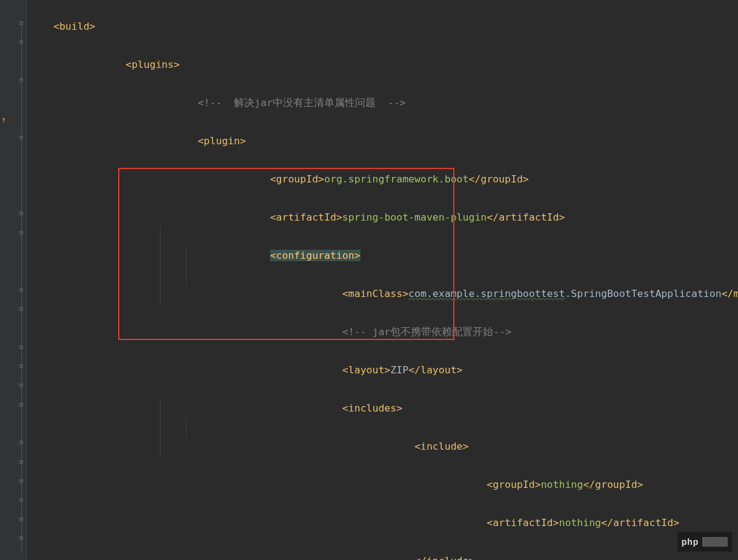  What do you see at coordinates (382, 485) in the screenshot?
I see `code-line: <groupId>nothing</groupId>` at bounding box center [382, 485].